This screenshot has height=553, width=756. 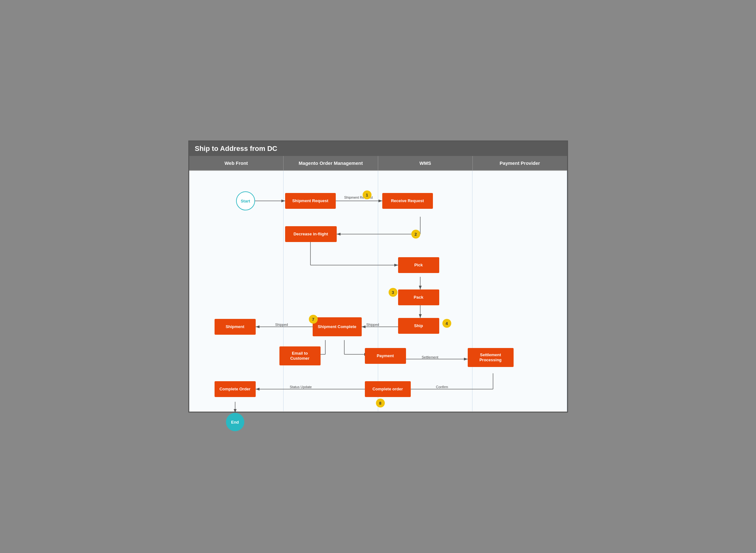 What do you see at coordinates (236, 291) in the screenshot?
I see `lane-web-front` at bounding box center [236, 291].